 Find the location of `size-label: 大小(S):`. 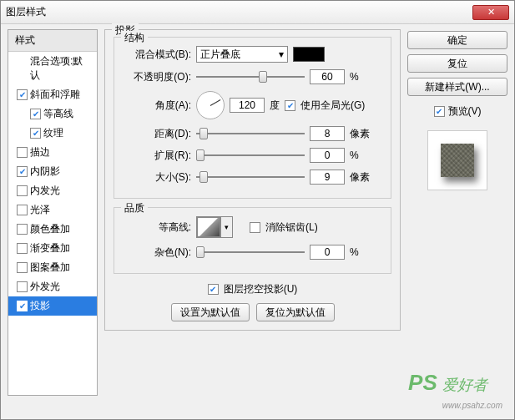

size-label: 大小(S): is located at coordinates (158, 177).